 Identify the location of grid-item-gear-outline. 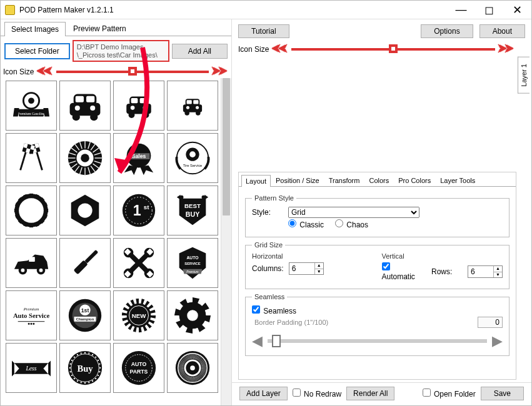
(31, 210).